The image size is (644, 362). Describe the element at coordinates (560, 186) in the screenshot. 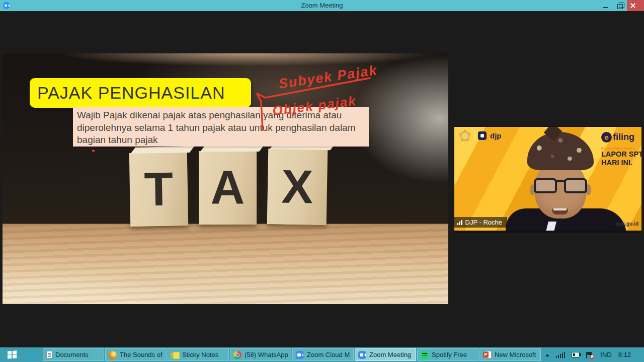

I see `avatar-glasses` at that location.